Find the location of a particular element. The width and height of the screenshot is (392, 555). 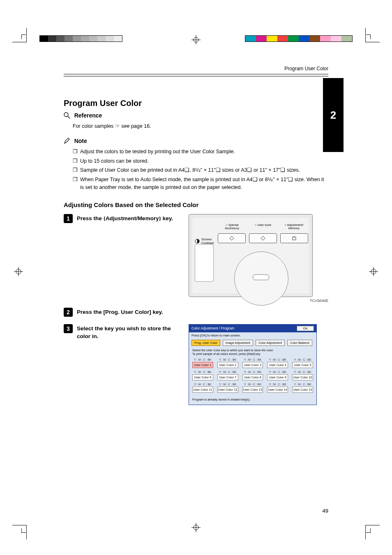

user-tools-key is located at coordinates (263, 238).